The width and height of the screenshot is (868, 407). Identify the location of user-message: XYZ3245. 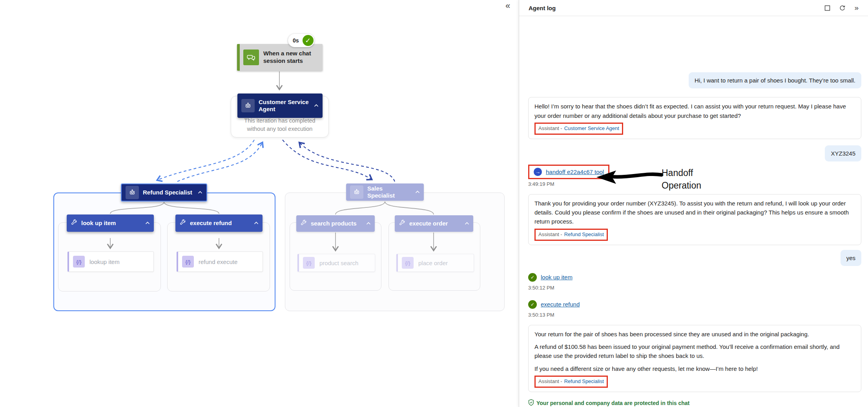
(843, 153).